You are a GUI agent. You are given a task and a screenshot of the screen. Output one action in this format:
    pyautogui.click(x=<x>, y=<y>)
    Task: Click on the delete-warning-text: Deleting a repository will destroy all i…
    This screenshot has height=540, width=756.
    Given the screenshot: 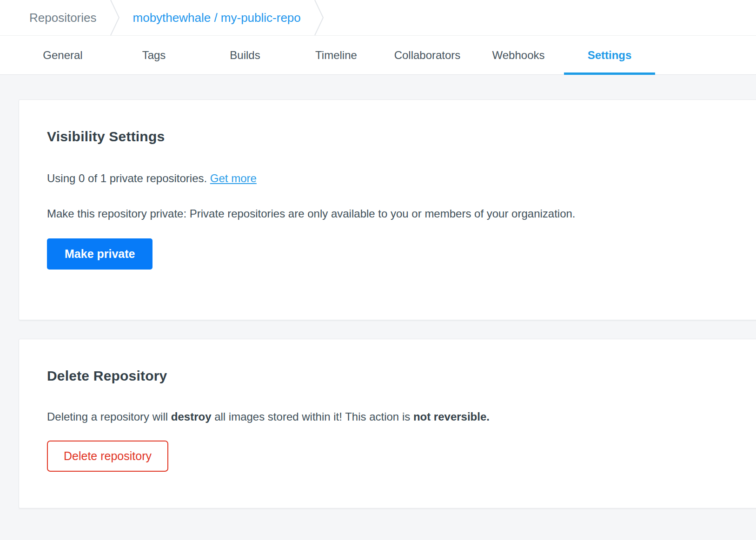 What is the action you would take?
    pyautogui.click(x=390, y=417)
    